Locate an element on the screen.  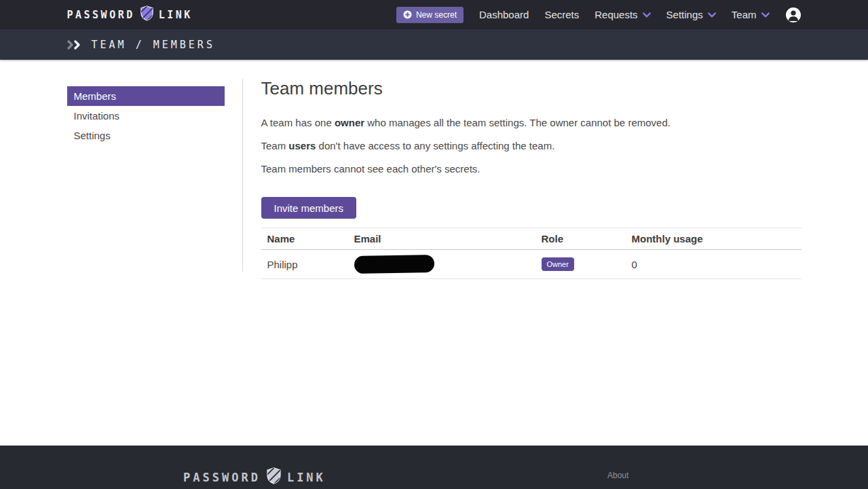
sidebar: Members Invitations Settings is located at coordinates (146, 115).